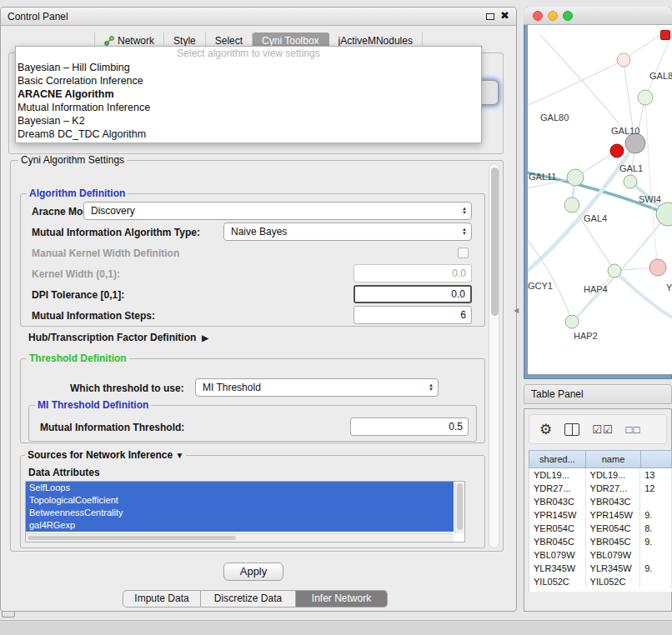  I want to click on network-node-label: GAL10, so click(625, 131).